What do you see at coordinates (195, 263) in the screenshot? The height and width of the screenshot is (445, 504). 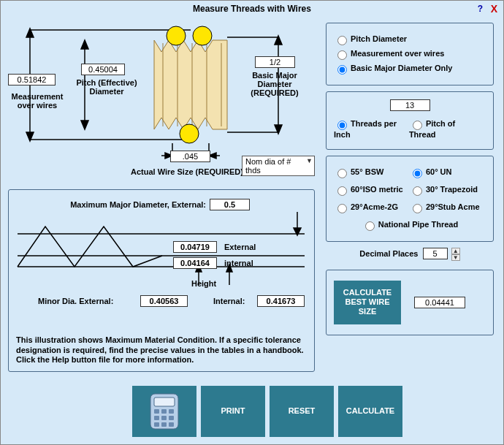 I see `int-height-value: 0.04164` at bounding box center [195, 263].